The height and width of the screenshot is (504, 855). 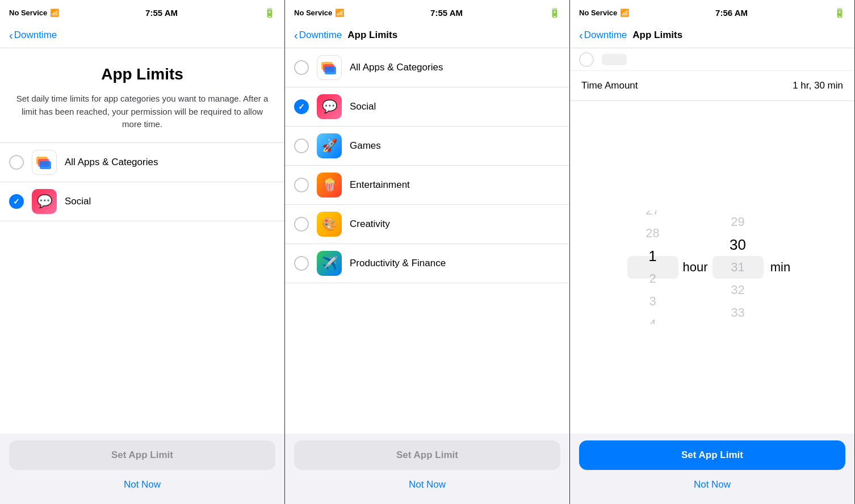 I want to click on bottom-section-1: Set App Limit Not Now, so click(x=142, y=469).